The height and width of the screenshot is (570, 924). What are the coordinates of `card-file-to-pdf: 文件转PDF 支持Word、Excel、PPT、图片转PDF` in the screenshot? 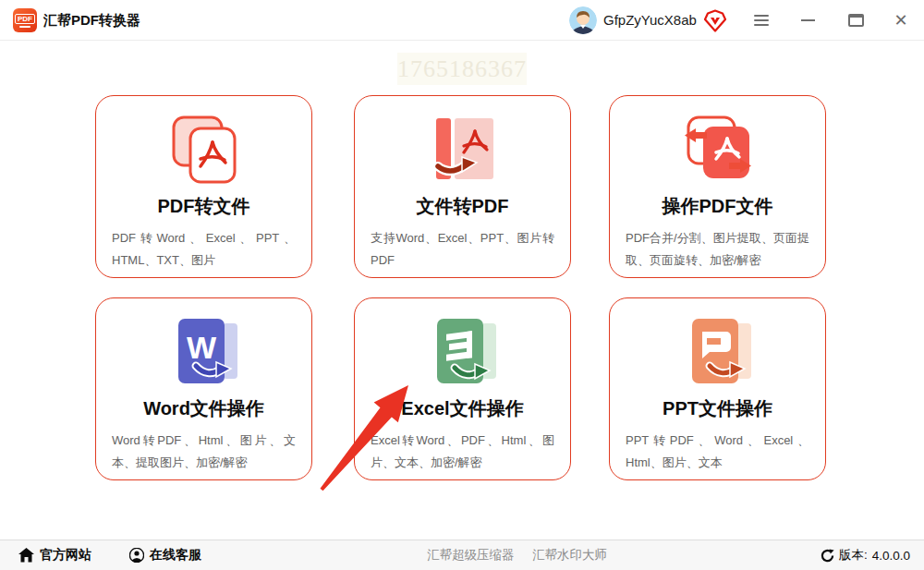 It's located at (462, 187).